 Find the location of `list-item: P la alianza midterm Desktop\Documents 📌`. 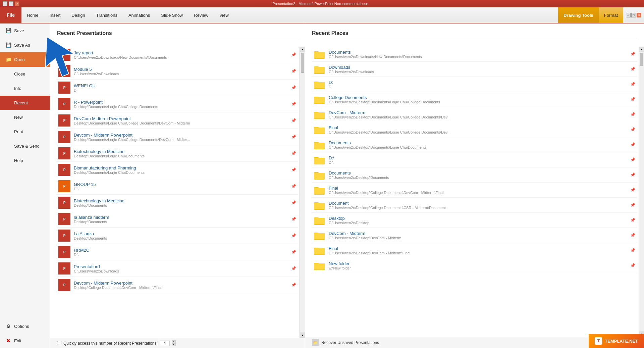

list-item: P la alianza midterm Desktop\Documents 📌 is located at coordinates (178, 219).